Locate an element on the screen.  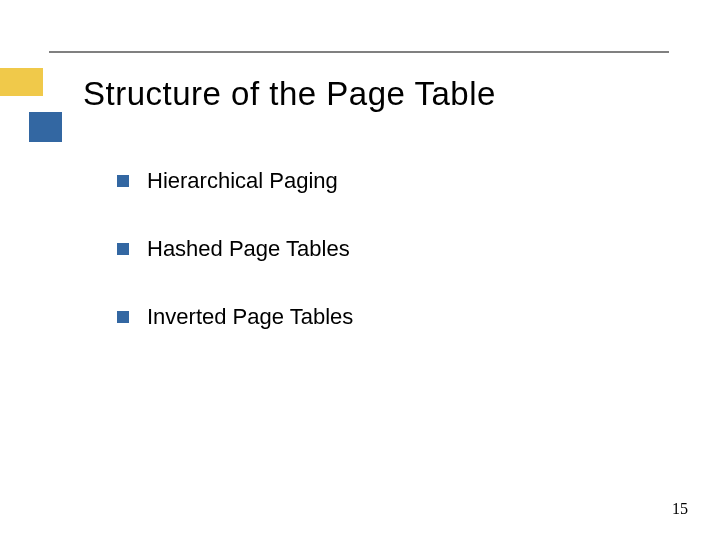
decoration-yellow-box is located at coordinates (22, 82).